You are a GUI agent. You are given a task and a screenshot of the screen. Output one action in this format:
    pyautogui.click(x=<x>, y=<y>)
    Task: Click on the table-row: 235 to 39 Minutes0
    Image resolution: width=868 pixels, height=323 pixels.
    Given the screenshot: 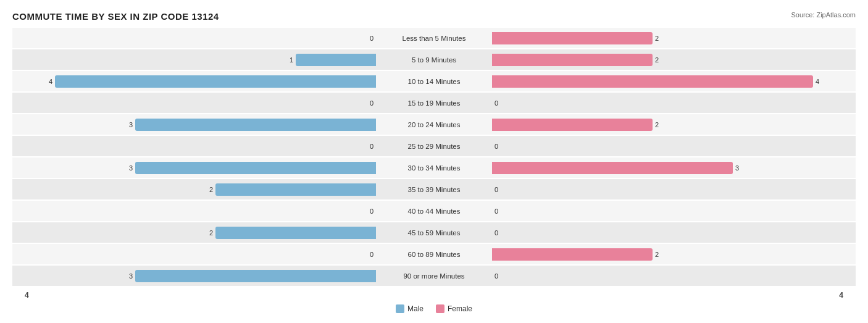 What is the action you would take?
    pyautogui.click(x=434, y=189)
    